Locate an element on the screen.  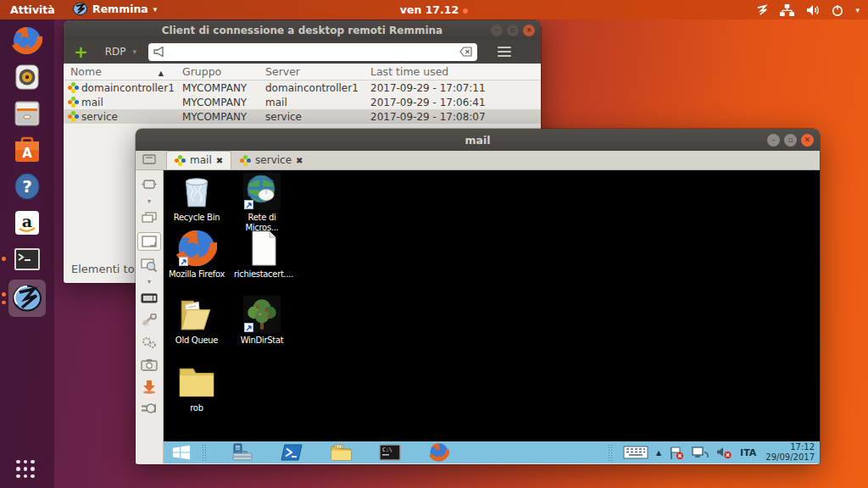
switch-window-mode-button is located at coordinates (149, 218).